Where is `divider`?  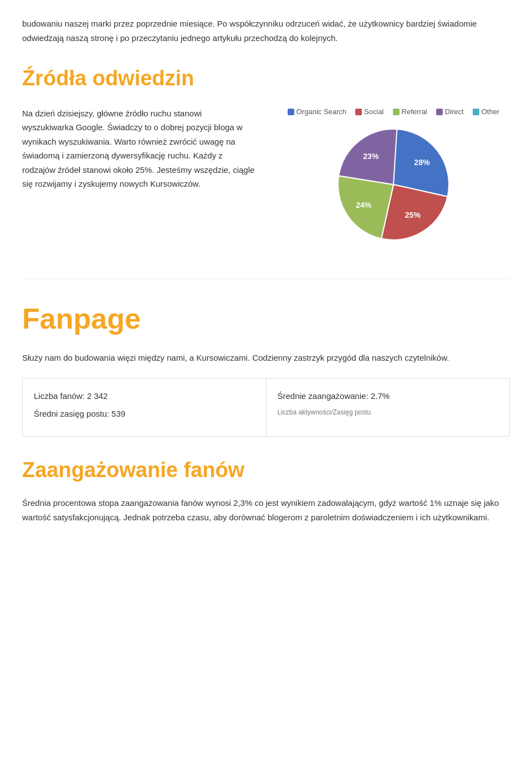 divider is located at coordinates (266, 279).